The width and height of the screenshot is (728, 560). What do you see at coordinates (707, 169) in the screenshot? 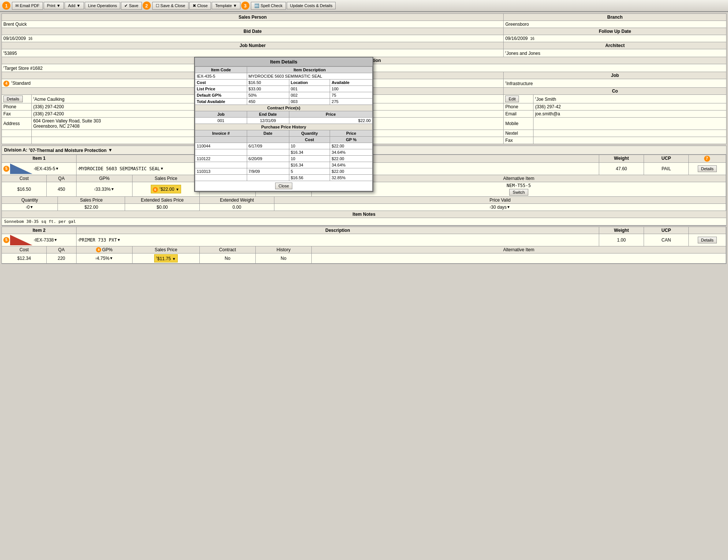
I see `item1-details-cell: Details` at bounding box center [707, 169].